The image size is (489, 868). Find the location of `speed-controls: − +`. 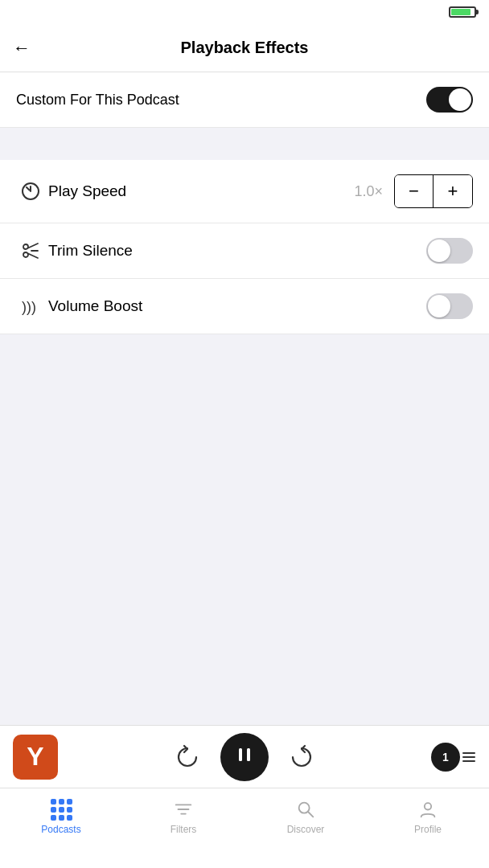

speed-controls: − + is located at coordinates (434, 191).